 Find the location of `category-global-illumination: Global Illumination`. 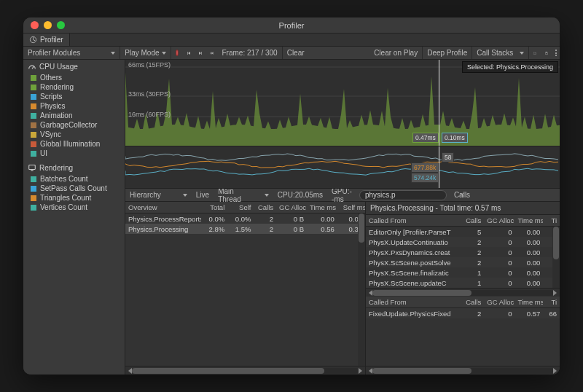

category-global-illumination: Global Illumination is located at coordinates (74, 144).